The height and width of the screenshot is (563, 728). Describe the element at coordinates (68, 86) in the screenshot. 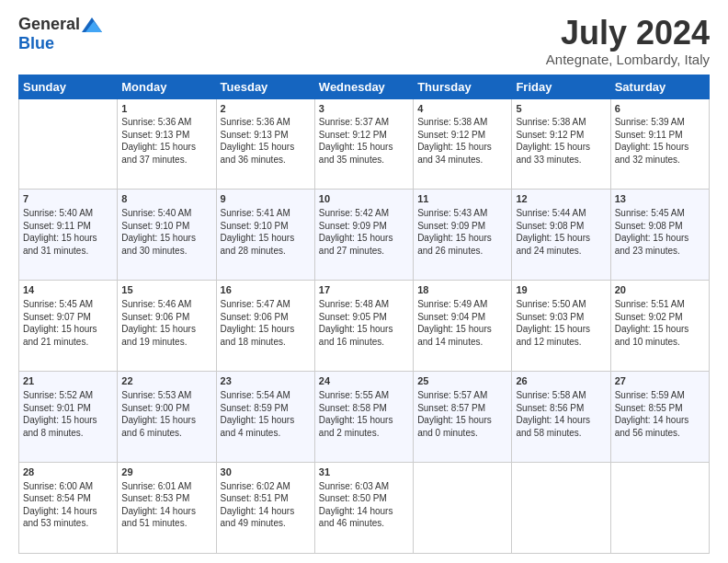

I see `header-sunday: Sunday` at that location.